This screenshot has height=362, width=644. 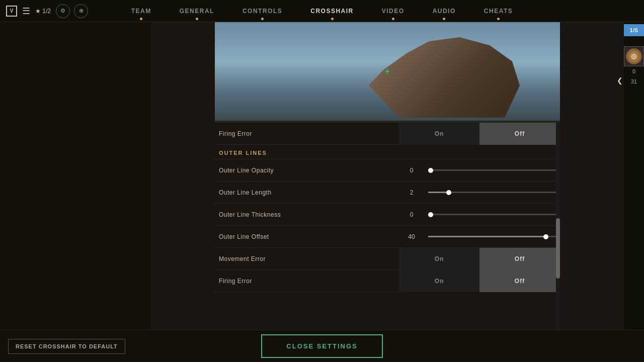 What do you see at coordinates (634, 192) in the screenshot?
I see `right-panel: 1/5 ❮ ⊙ 0 31` at bounding box center [634, 192].